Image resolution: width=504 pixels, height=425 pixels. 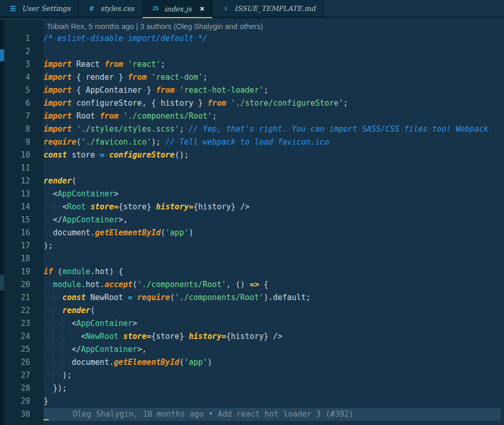 I want to click on line-number: 12, so click(x=24, y=181).